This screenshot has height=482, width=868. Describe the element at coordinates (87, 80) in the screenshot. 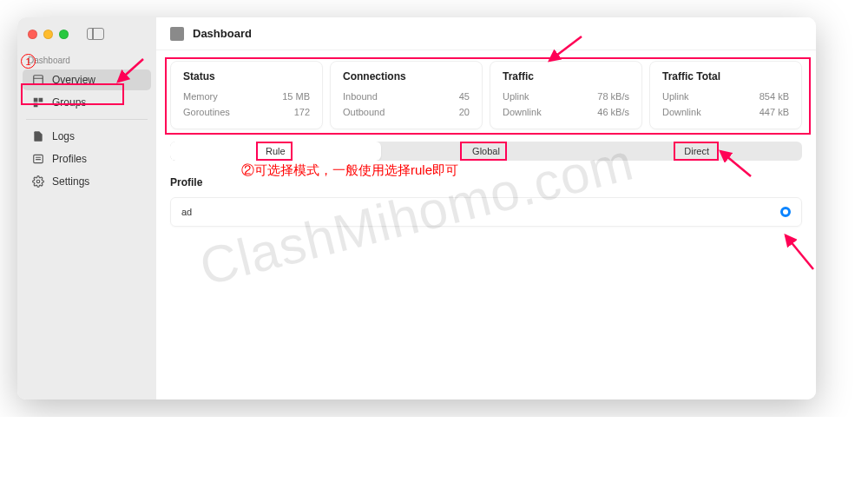

I see `sidebar-item-overview: Overview` at that location.